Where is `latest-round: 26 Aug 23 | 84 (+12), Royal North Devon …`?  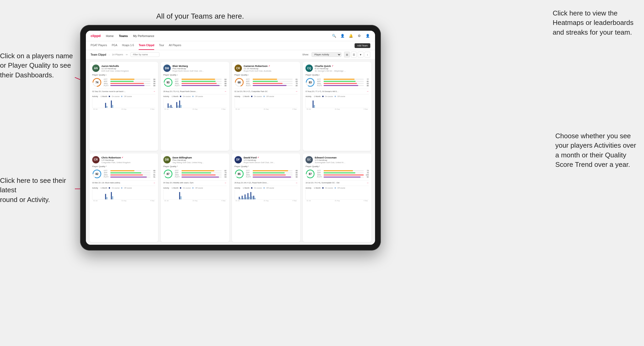 latest-round: 26 Aug 23 | 84 (+12), Royal North Devon … is located at coordinates (266, 182).